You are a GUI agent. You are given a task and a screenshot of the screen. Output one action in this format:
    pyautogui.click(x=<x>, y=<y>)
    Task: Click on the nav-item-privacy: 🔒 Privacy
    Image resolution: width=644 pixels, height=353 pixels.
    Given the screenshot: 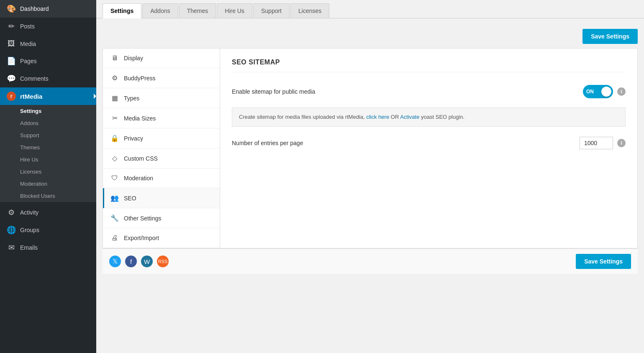 What is the action you would take?
    pyautogui.click(x=162, y=138)
    